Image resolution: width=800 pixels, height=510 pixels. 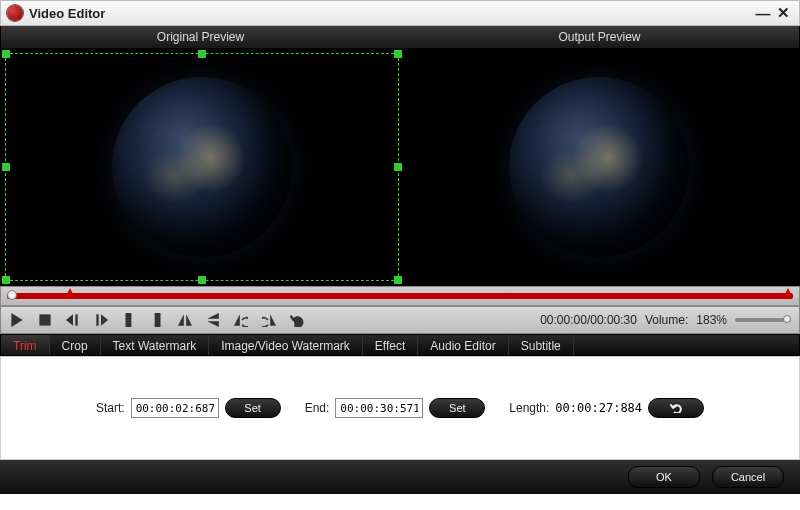 I want to click on tab-audio-editor: Audio Editor, so click(x=463, y=345).